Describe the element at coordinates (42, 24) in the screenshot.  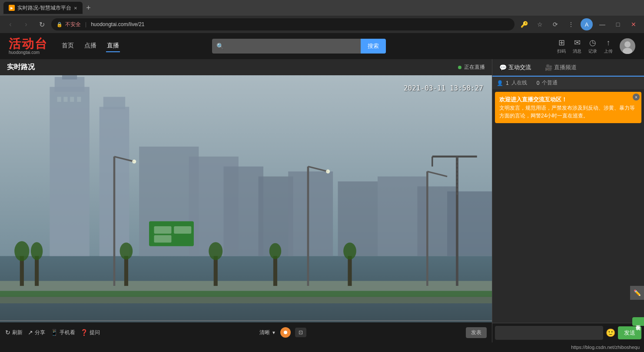
I see `refresh-button: ↻` at that location.